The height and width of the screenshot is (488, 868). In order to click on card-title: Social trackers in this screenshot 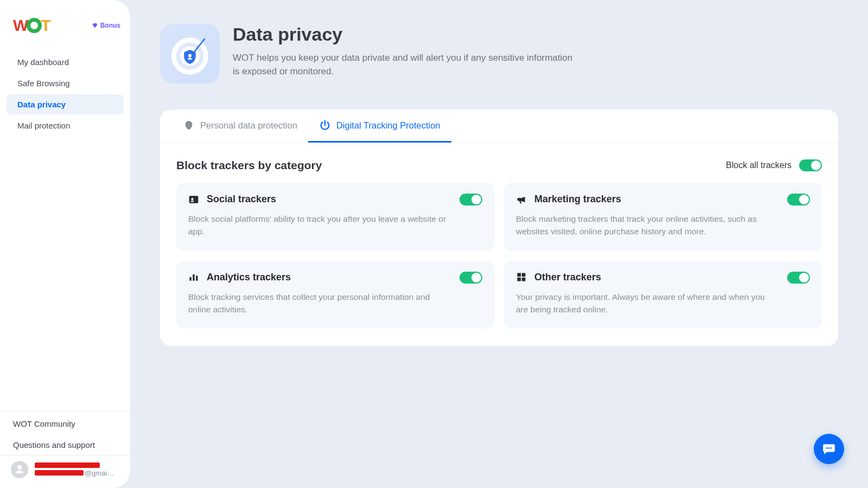, I will do `click(241, 200)`.